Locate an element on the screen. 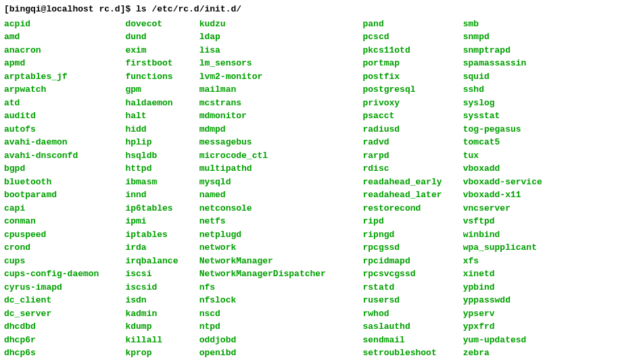 Image resolution: width=618 pixels, height=364 pixels. ls-entry: ripd is located at coordinates (413, 222).